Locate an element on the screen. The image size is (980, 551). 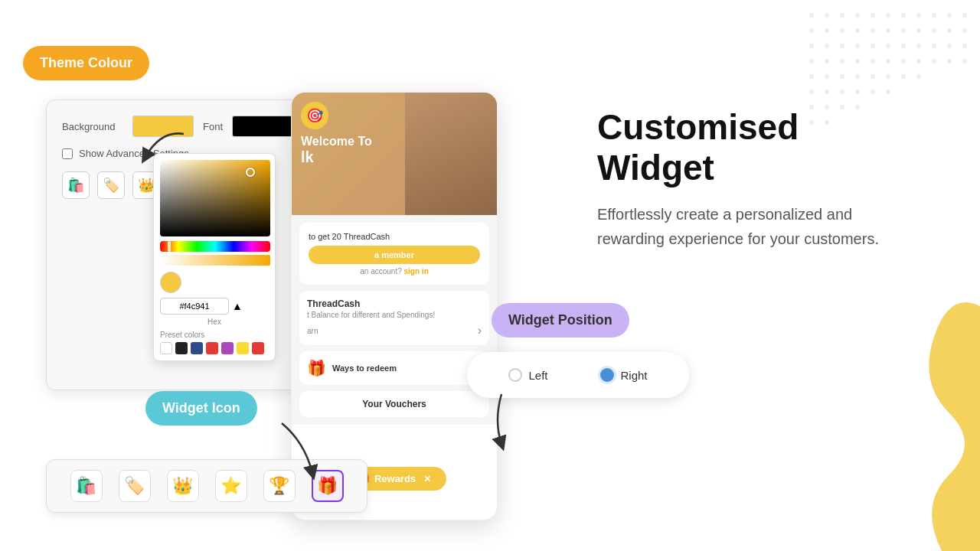
preset-white is located at coordinates (166, 348).